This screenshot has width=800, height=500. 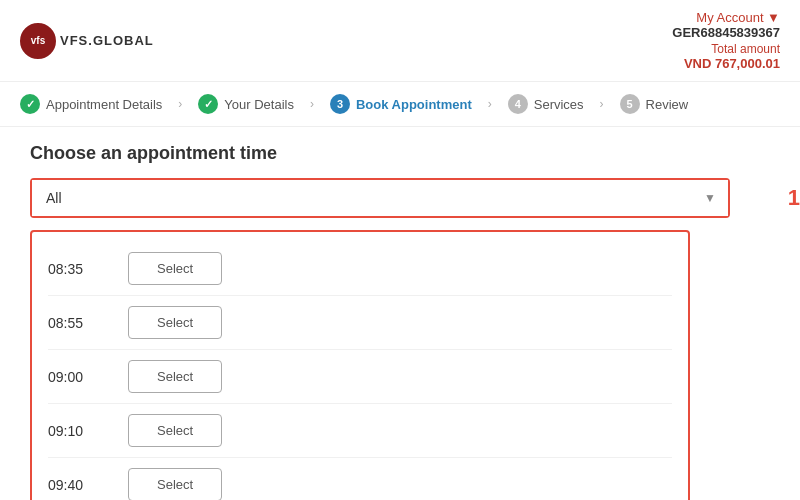 What do you see at coordinates (546, 104) in the screenshot?
I see `step-services: 4 Services` at bounding box center [546, 104].